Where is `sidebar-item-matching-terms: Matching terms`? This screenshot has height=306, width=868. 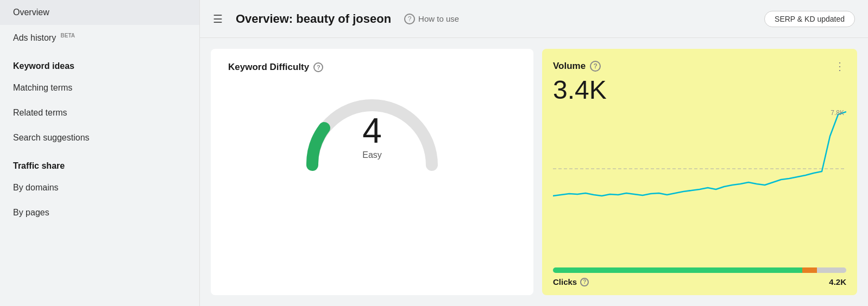
sidebar-item-matching-terms: Matching terms is located at coordinates (100, 88).